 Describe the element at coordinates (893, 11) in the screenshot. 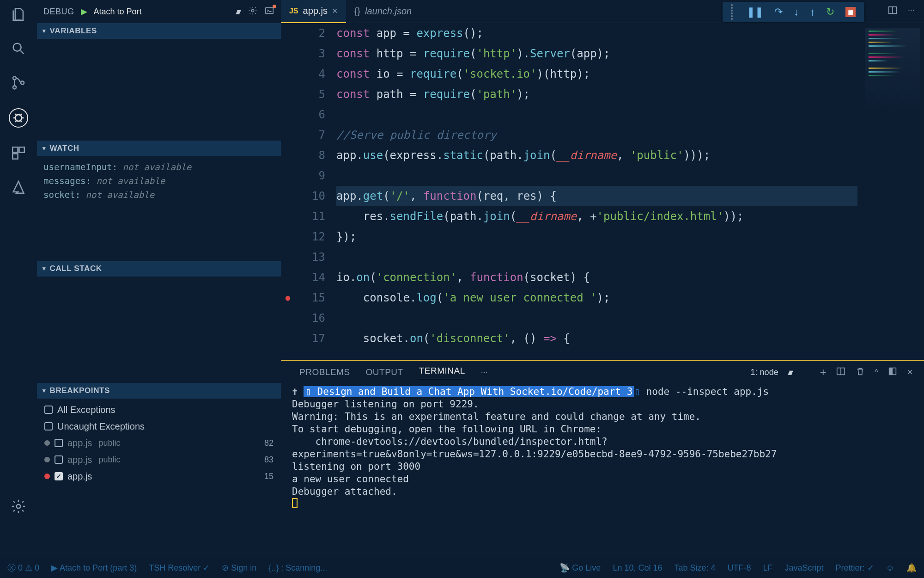

I see `split-editor-icon` at that location.